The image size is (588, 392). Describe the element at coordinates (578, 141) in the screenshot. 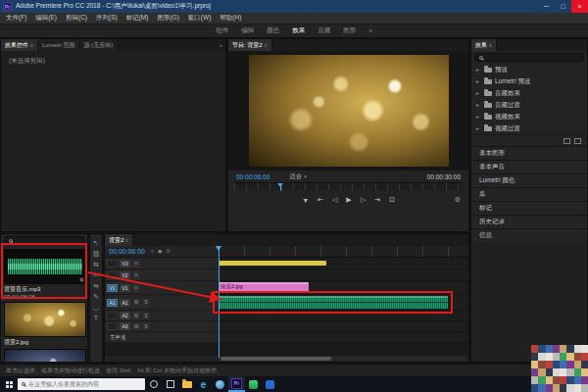

I see `delete-bin-button` at that location.